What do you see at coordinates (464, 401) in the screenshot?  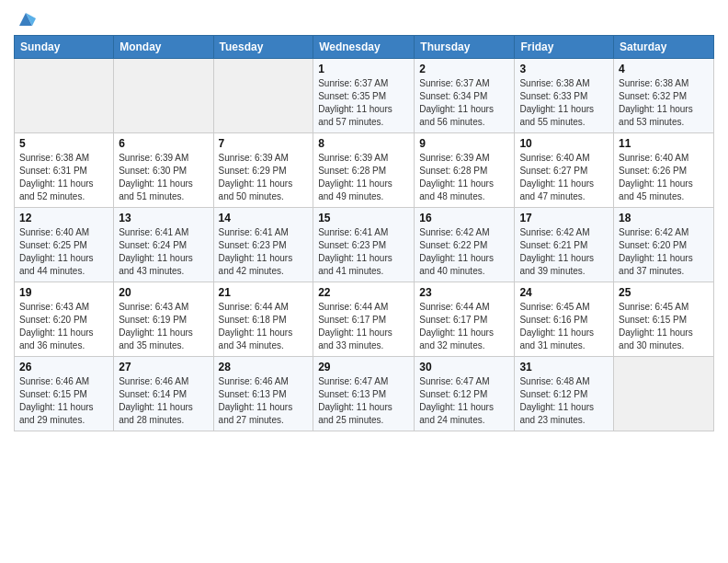 I see `day-info: Sunrise: 6:47 AMSunset: 6:12 PMDaylight:…` at bounding box center [464, 401].